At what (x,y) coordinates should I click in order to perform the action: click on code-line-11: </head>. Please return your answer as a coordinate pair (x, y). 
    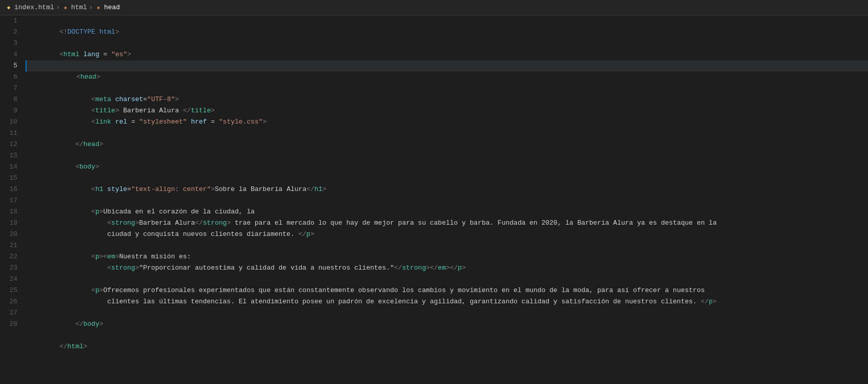
    Looking at the image, I should click on (447, 133).